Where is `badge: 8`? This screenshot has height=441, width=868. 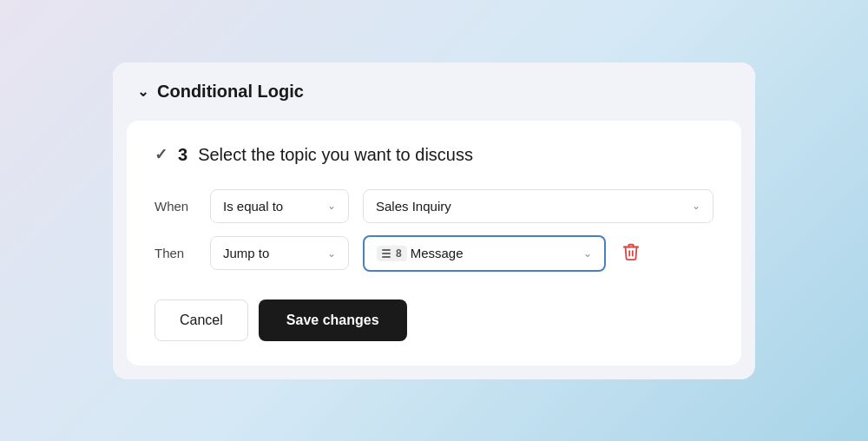
badge: 8 is located at coordinates (392, 253).